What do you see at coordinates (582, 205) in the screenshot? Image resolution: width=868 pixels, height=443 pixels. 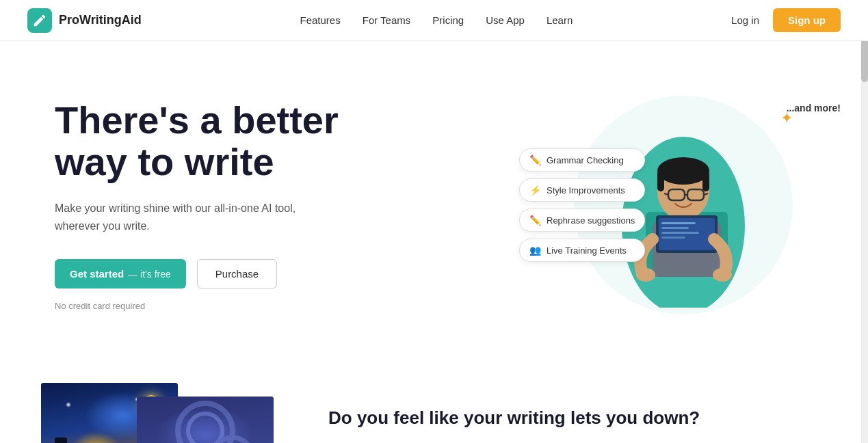 I see `feature-pills: ✏️ Grammar Checking ⚡ Style Improvements…` at bounding box center [582, 205].